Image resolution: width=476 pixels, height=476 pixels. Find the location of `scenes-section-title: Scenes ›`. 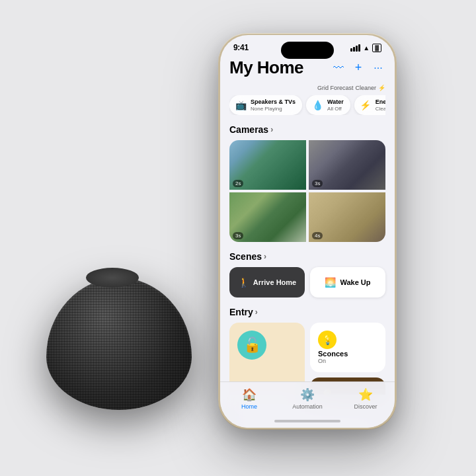

scenes-section-title: Scenes › is located at coordinates (307, 257).